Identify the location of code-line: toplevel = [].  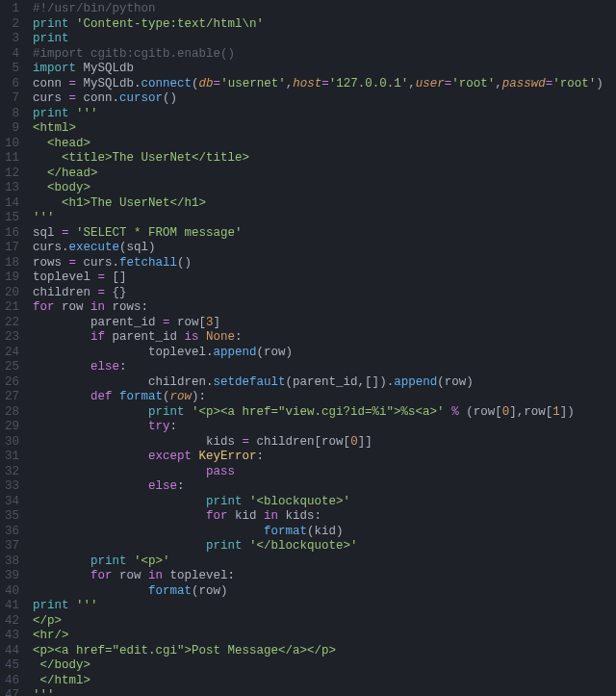
(318, 278).